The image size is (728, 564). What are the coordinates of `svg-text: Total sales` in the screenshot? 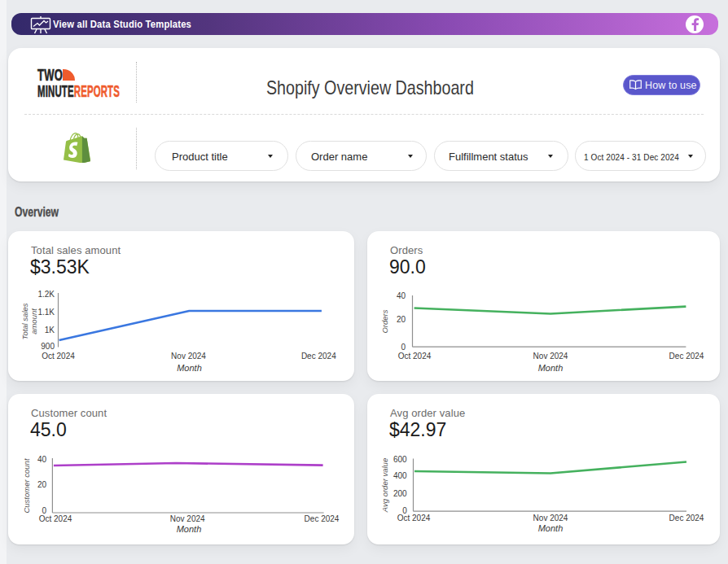 It's located at (24, 321).